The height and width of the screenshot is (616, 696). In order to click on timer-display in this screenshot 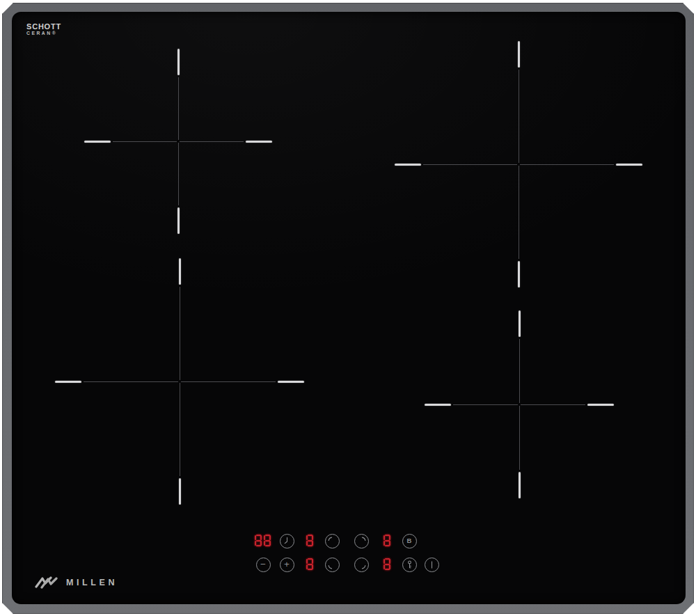, I will do `click(263, 540)`.